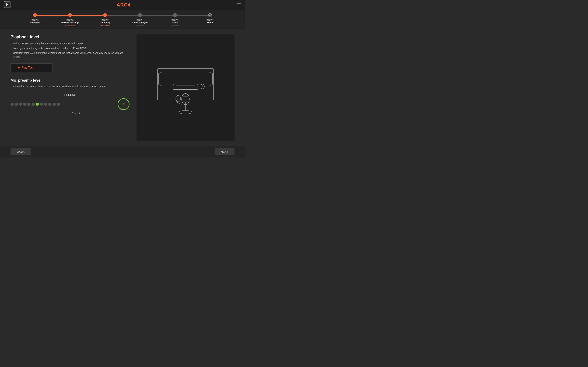  I want to click on main-content: Playback level Make sure you are in a qu…, so click(122, 88).